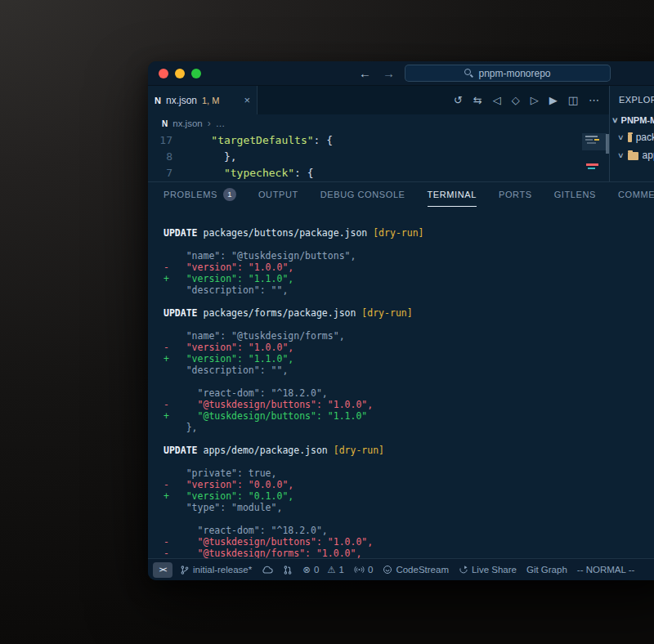 The image size is (654, 644). What do you see at coordinates (331, 570) in the screenshot?
I see `warning-icon: ⚠` at bounding box center [331, 570].